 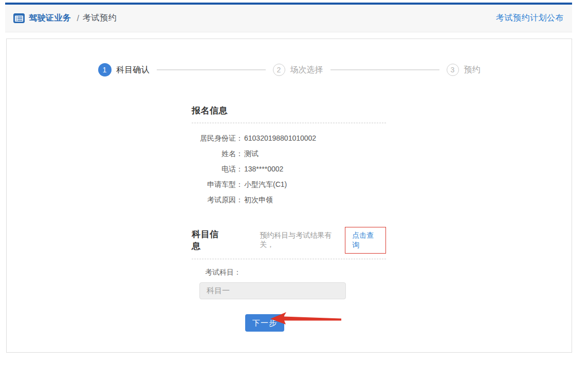 I want to click on field-label: 考试原因：, so click(x=217, y=200).